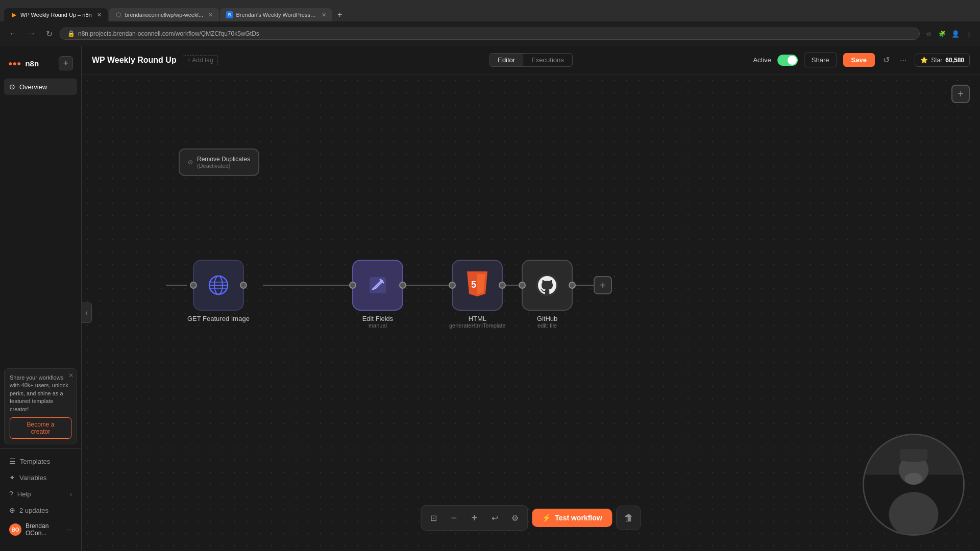 Image resolution: width=980 pixels, height=551 pixels. I want to click on node-github: GitHub edit: file, so click(547, 294).